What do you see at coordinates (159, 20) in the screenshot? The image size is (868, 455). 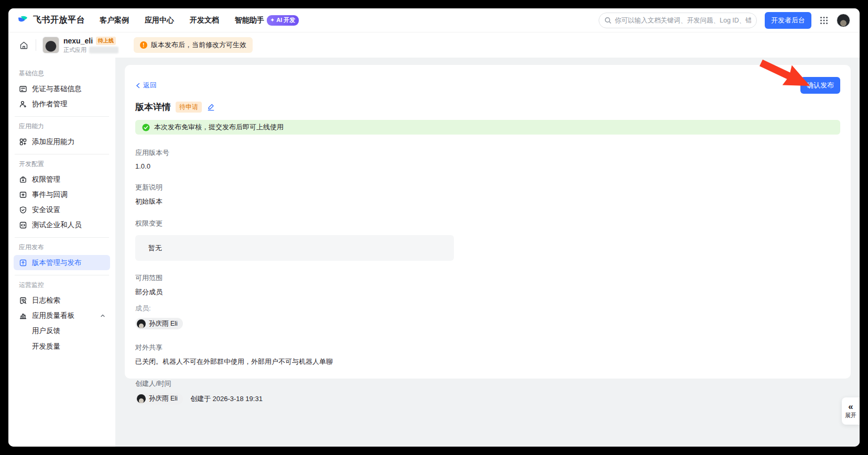 I see `nav-item-app-center: 应用中心` at bounding box center [159, 20].